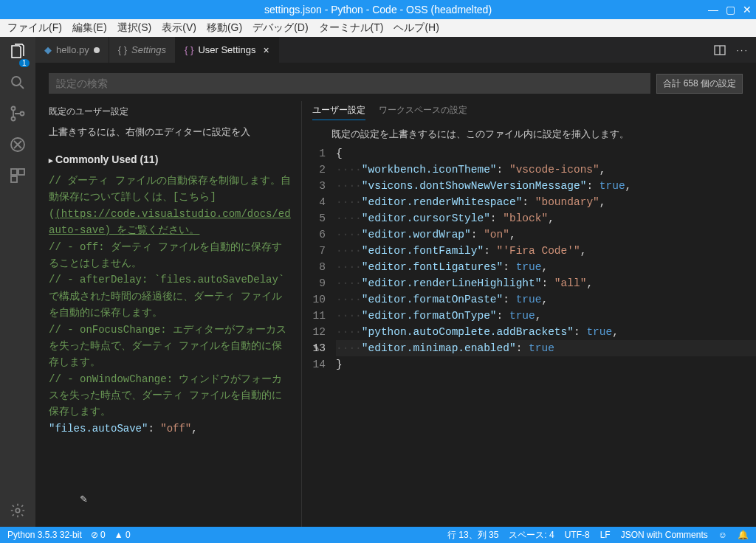 The image size is (756, 543). Describe the element at coordinates (18, 511) in the screenshot. I see `settings-gear-icon` at that location.